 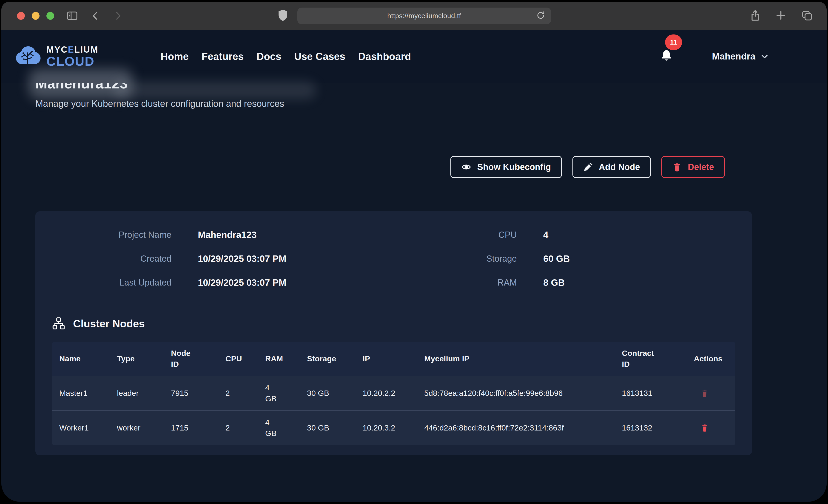 I want to click on cluster-actions: Show Kubeconfig Add Node Delete, so click(x=394, y=167).